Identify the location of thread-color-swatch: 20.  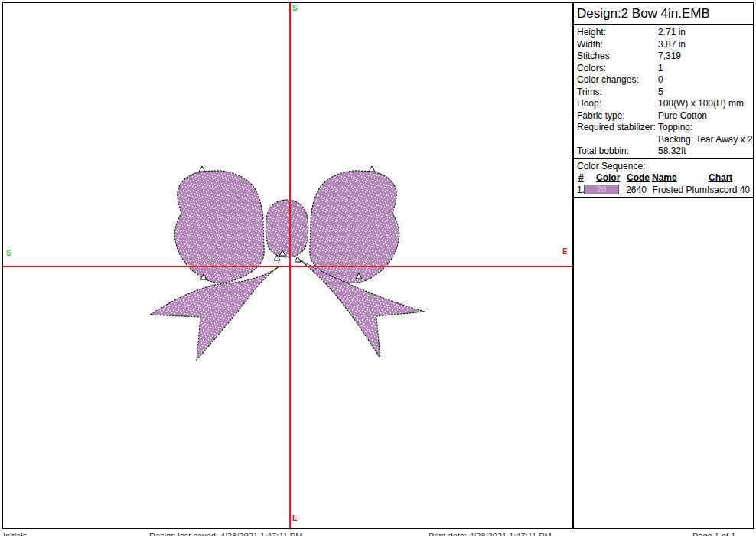
(601, 190).